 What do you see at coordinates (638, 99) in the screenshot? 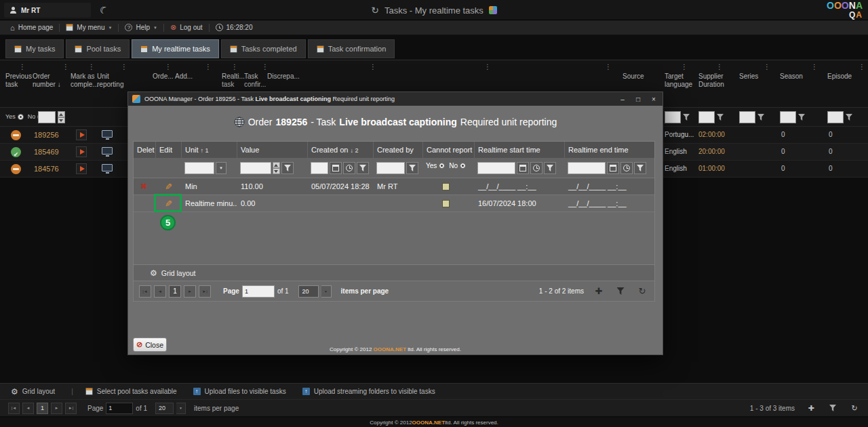
I see `maximize-button: □` at bounding box center [638, 99].